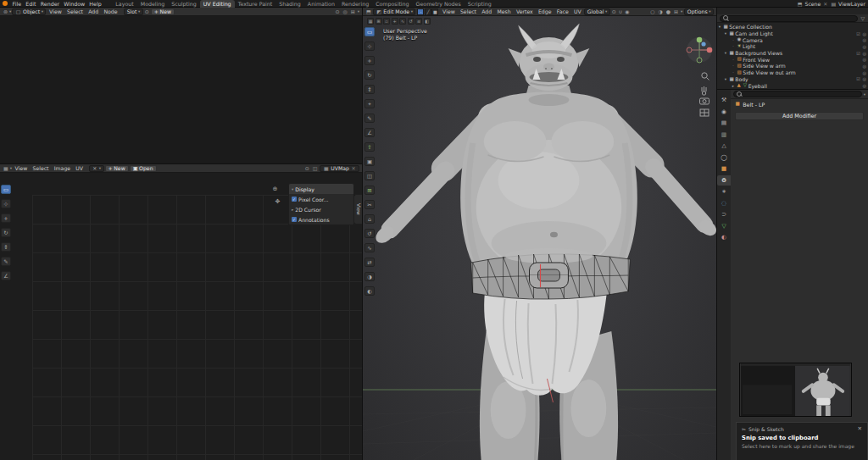 The image size is (868, 460). Describe the element at coordinates (861, 34) in the screenshot. I see `visibility-toggles: ☑◎` at that location.